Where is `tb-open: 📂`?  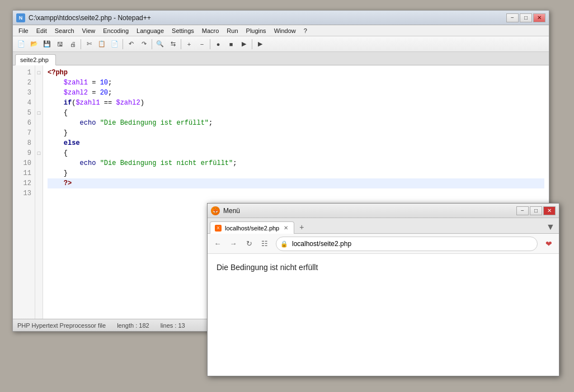 tb-open: 📂 is located at coordinates (34, 44).